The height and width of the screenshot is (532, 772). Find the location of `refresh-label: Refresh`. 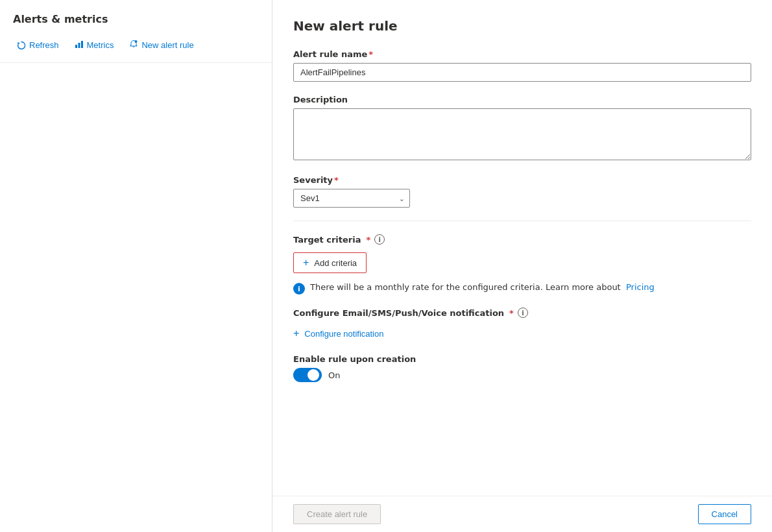

refresh-label: Refresh is located at coordinates (44, 45).